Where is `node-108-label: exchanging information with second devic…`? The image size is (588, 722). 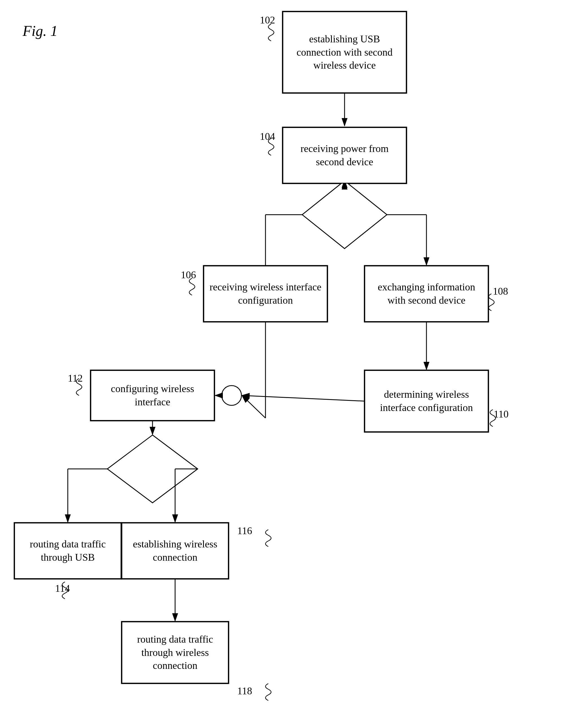
node-108-label: exchanging information with second devic… is located at coordinates (426, 294).